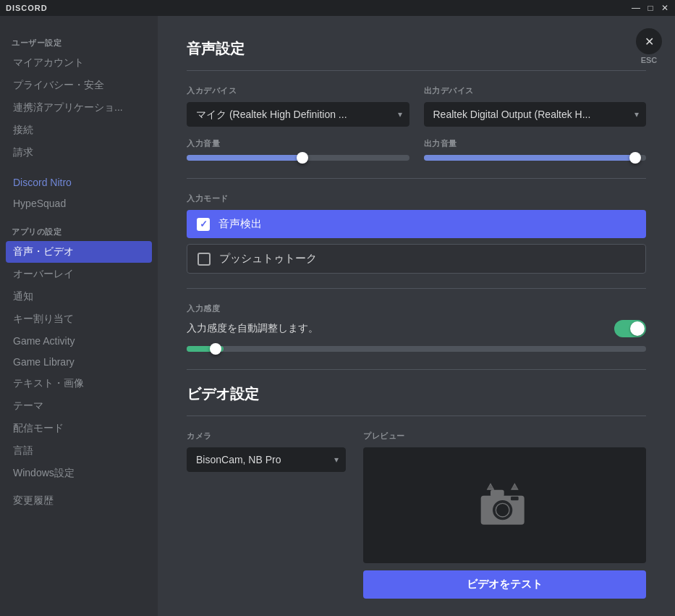 The height and width of the screenshot is (616, 675). Describe the element at coordinates (649, 46) in the screenshot. I see `esc-button: ✕ ESC` at that location.